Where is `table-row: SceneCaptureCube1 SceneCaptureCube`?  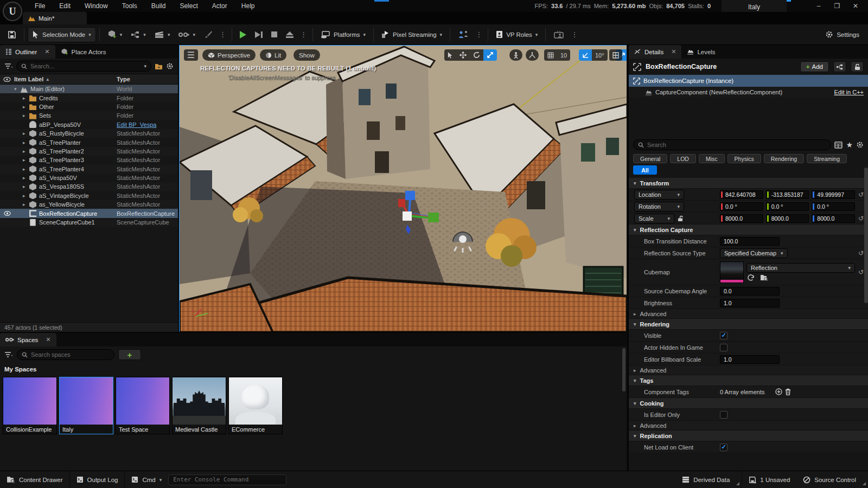
table-row: SceneCaptureCube1 SceneCaptureCube is located at coordinates (89, 222).